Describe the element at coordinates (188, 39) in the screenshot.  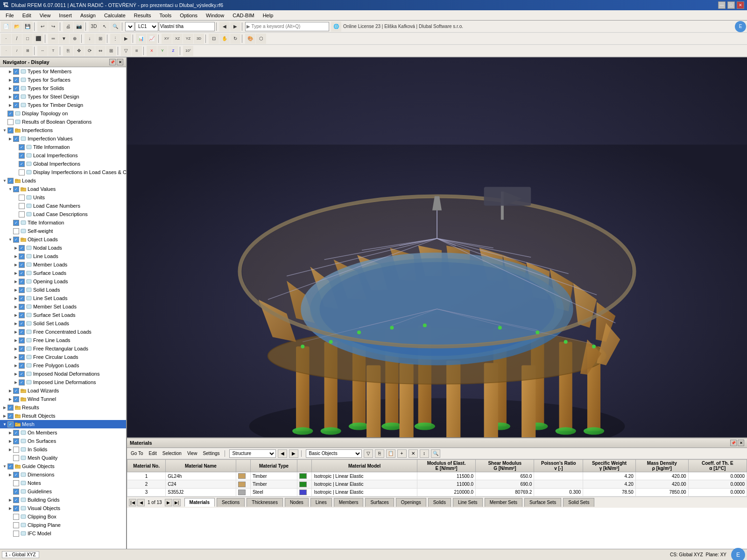
I see `view-yz: YZ` at that location.